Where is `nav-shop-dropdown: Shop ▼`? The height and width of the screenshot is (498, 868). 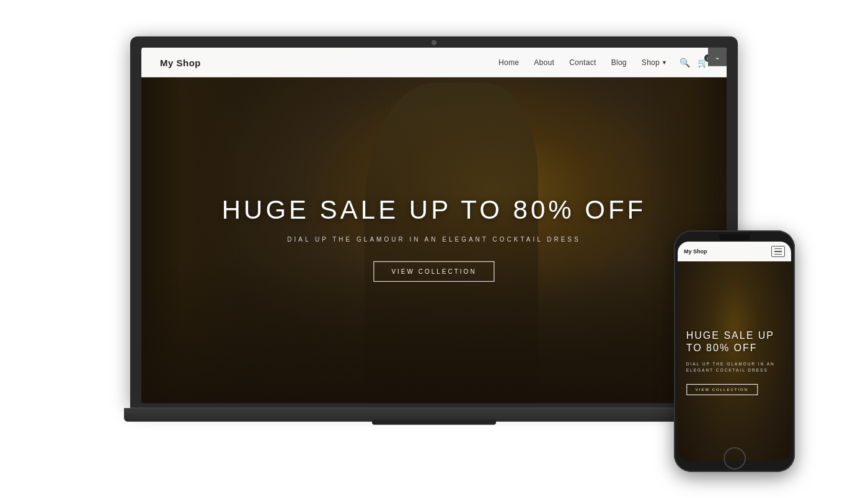 nav-shop-dropdown: Shop ▼ is located at coordinates (655, 63).